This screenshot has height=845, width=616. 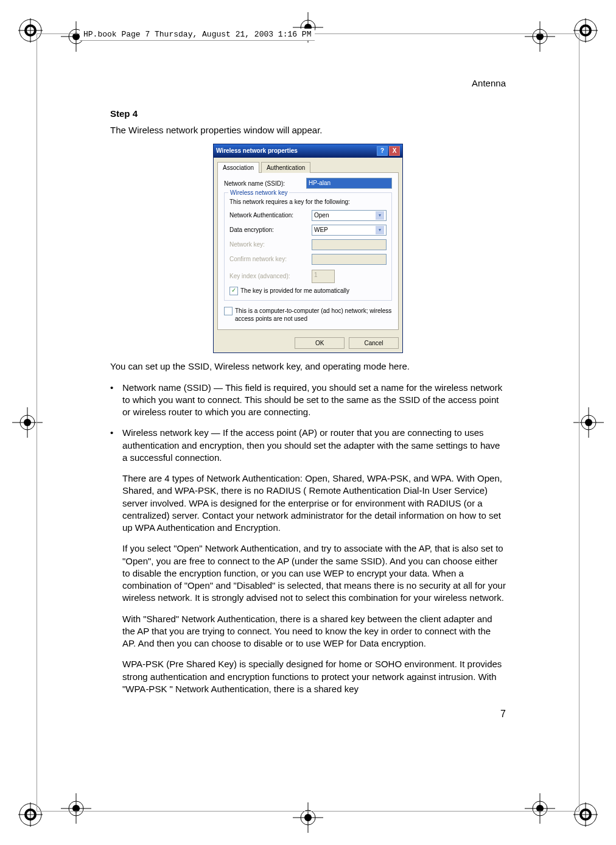 I want to click on adhoc-label: This is a computer-to-computer (ad hoc) …, so click(x=313, y=315).